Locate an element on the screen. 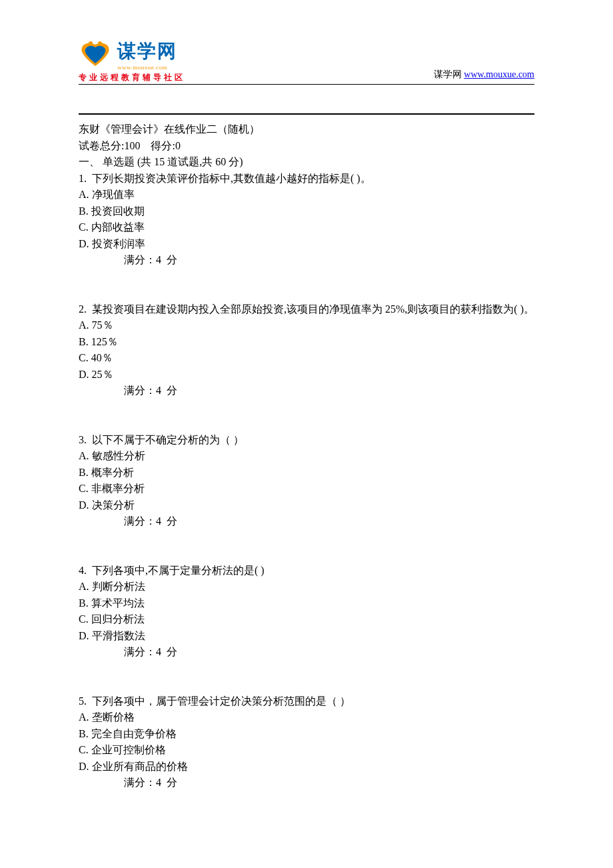 The width and height of the screenshot is (613, 868). question-option: C. 40％ is located at coordinates (306, 359).